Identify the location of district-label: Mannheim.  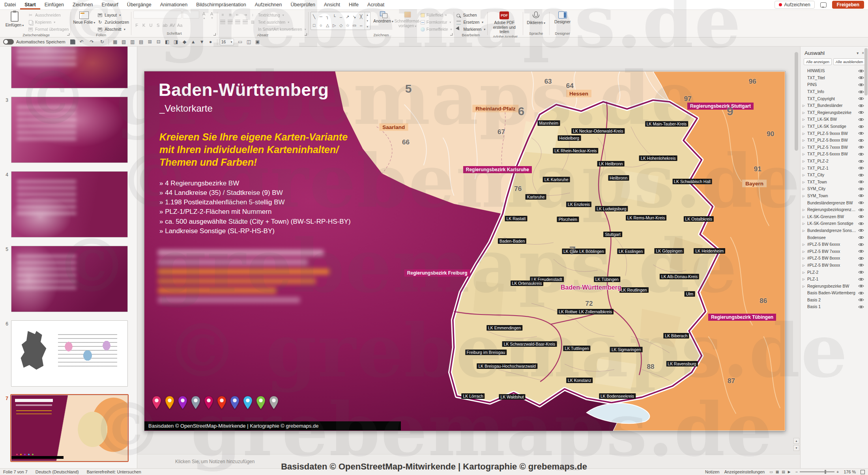
(548, 123).